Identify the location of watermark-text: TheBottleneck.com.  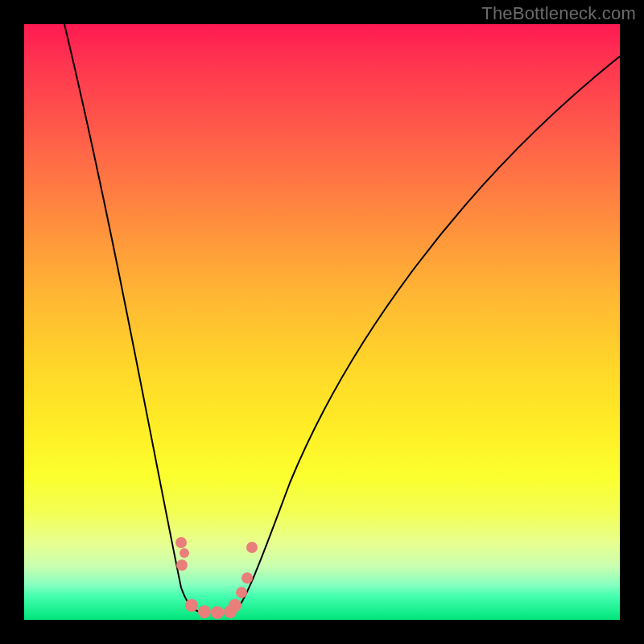
(559, 14).